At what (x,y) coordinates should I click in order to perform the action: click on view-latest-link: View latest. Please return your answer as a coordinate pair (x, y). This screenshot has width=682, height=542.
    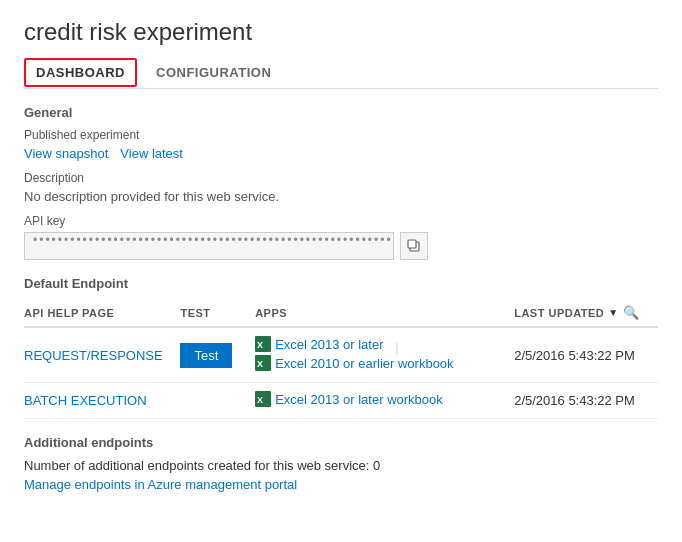
    Looking at the image, I should click on (152, 154).